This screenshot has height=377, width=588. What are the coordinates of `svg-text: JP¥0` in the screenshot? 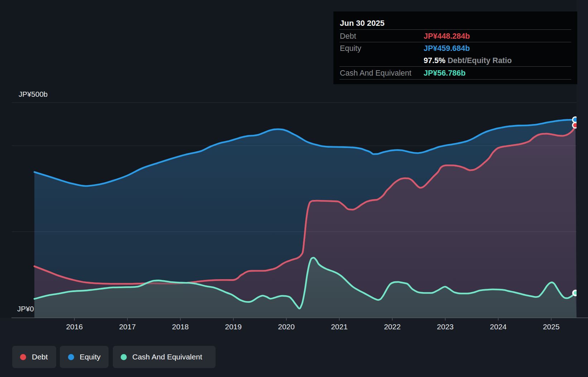 It's located at (26, 309).